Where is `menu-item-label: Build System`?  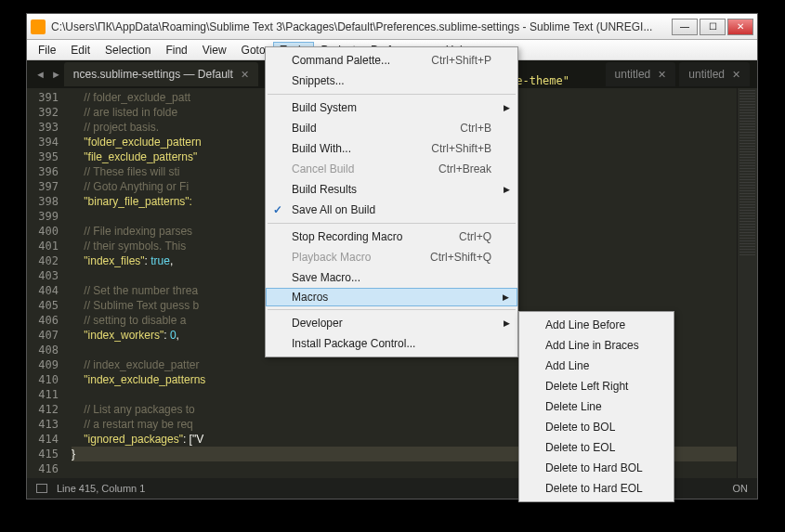
menu-item-label: Build System is located at coordinates (324, 108).